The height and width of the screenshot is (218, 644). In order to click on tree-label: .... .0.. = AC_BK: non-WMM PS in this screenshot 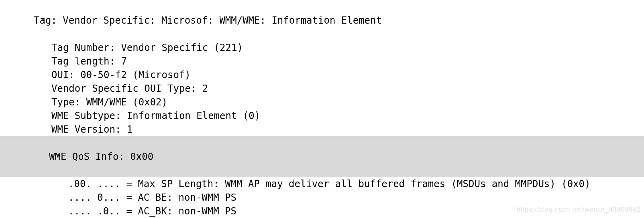, I will do `click(153, 211)`.